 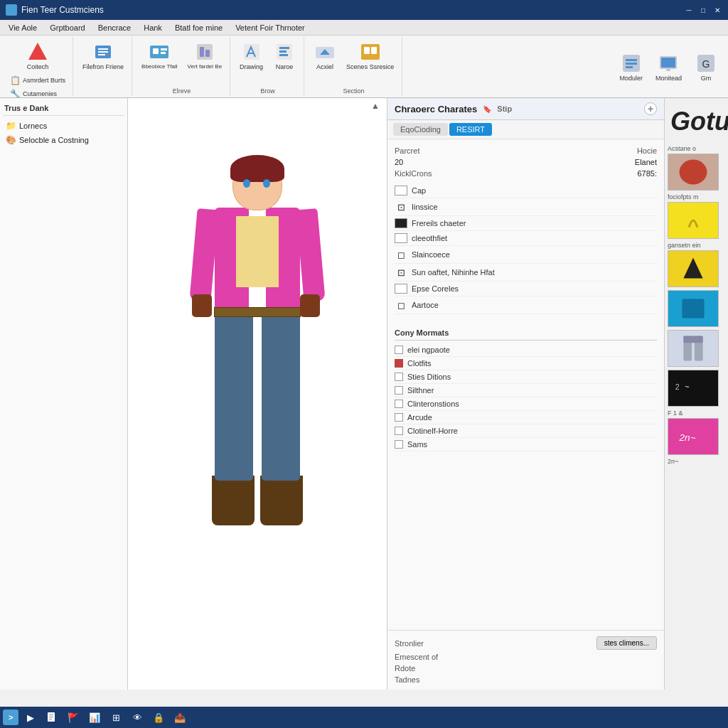 What do you see at coordinates (693, 388) in the screenshot?
I see `swatch-6: 2 ~` at bounding box center [693, 388].